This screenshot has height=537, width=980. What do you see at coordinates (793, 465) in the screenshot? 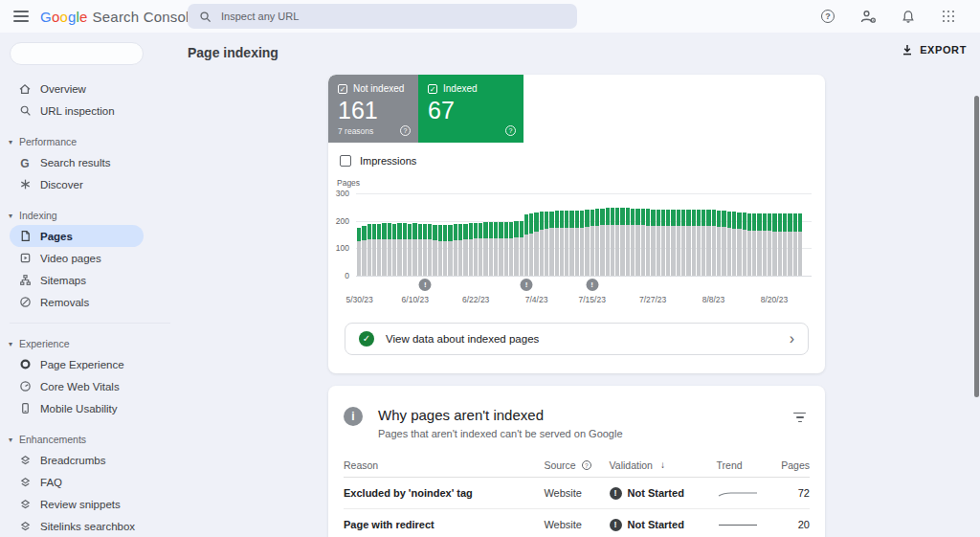
I see `column-header-pages: Pages` at bounding box center [793, 465].